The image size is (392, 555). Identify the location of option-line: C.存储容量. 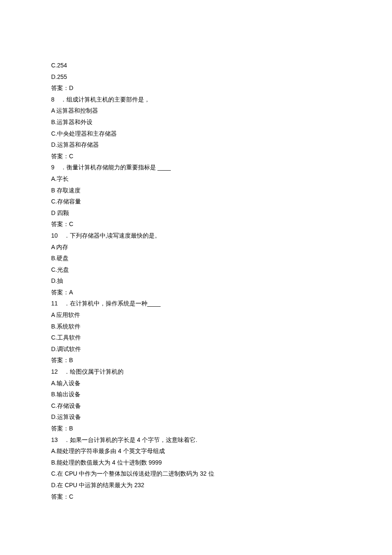
(196, 201).